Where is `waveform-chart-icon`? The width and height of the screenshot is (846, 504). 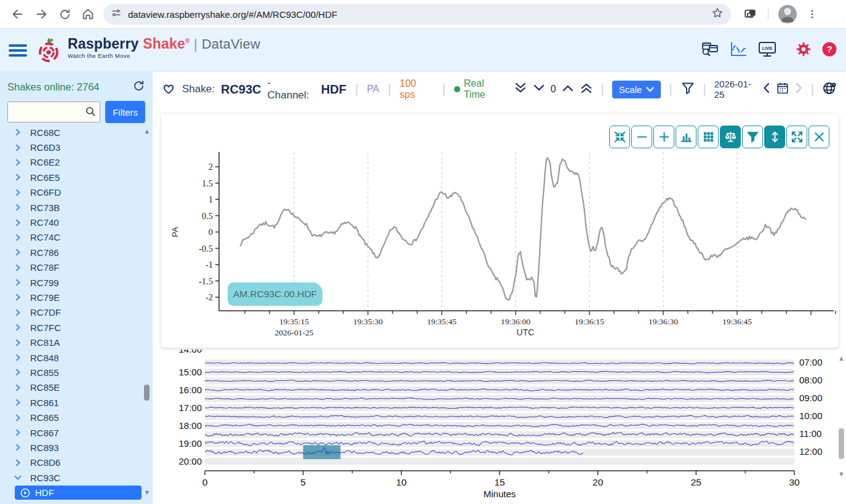
waveform-chart-icon is located at coordinates (738, 50).